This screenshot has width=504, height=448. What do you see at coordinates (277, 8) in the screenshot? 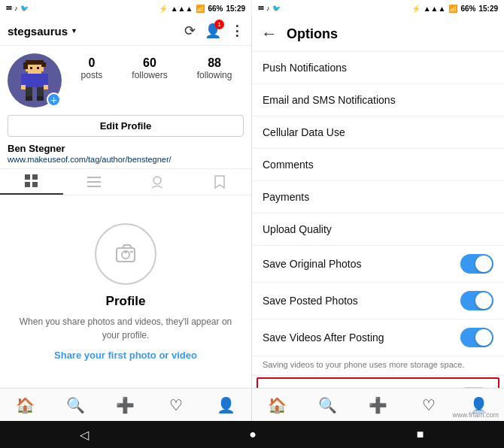
I see `twitter-icon-r: 🐦` at bounding box center [277, 8].